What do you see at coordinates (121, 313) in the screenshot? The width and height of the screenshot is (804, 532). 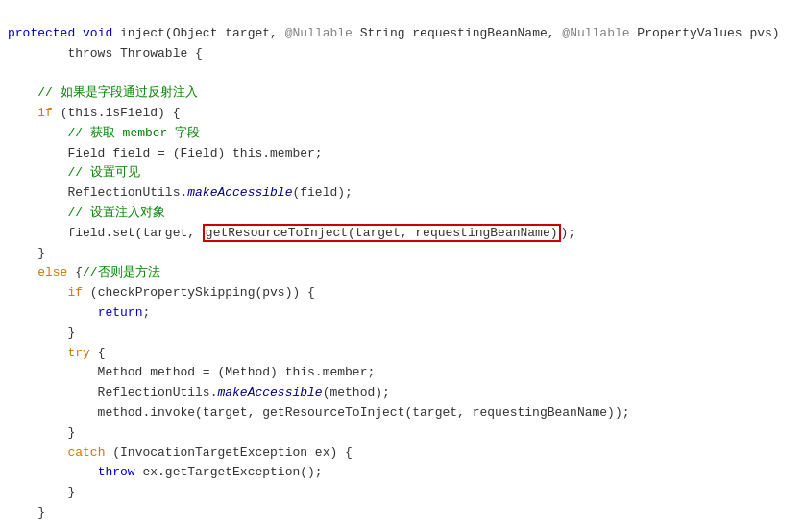 I see `keyword-return: return` at bounding box center [121, 313].